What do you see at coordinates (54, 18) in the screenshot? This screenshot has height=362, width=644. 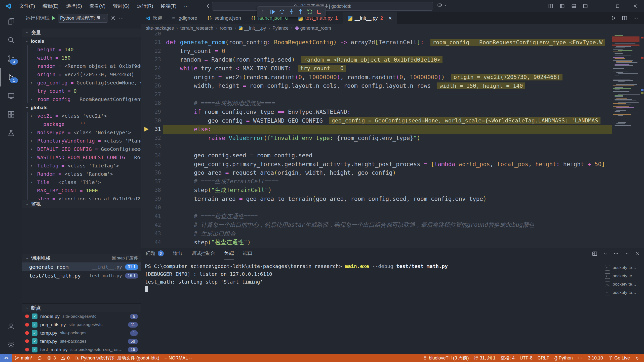 I see `start-debugging-button` at bounding box center [54, 18].